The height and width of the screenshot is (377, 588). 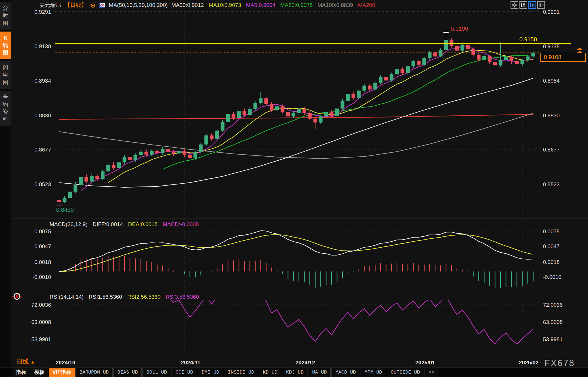 What do you see at coordinates (188, 5) in the screenshot?
I see `ma-value-0: MA50:0.9012` at bounding box center [188, 5].